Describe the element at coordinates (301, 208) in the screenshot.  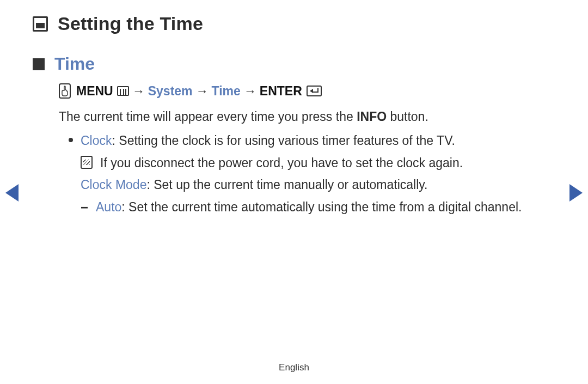
I see `auto-row: − Auto: Set the current time automatical…` at that location.